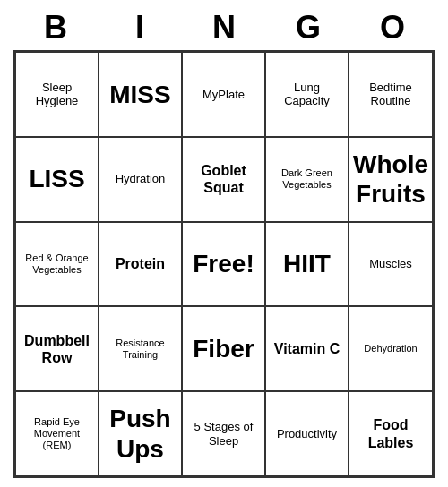 The image size is (448, 487). What do you see at coordinates (391, 179) in the screenshot?
I see `bingo-cell: Whole Fruits` at bounding box center [391, 179].